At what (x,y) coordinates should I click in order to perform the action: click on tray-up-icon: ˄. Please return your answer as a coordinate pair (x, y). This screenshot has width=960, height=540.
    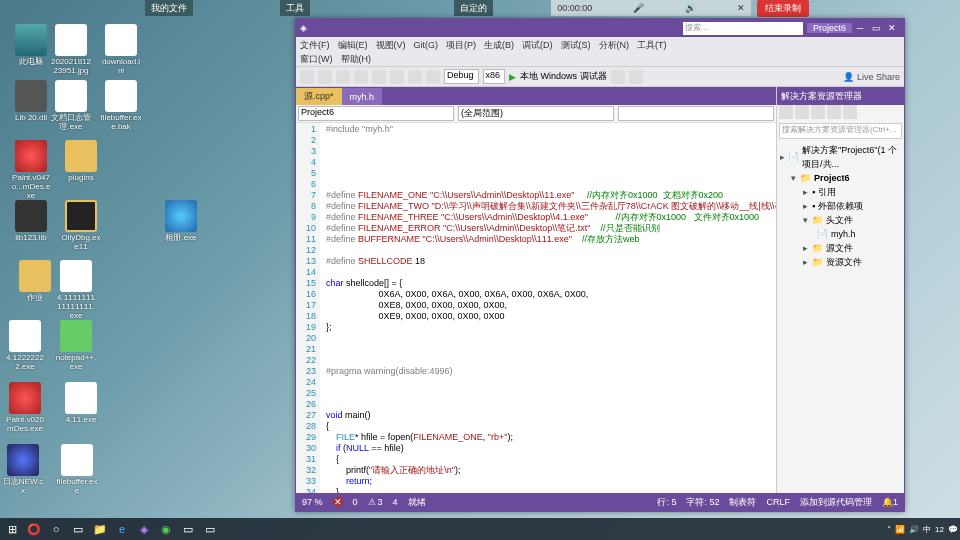
    Looking at the image, I should click on (889, 530).